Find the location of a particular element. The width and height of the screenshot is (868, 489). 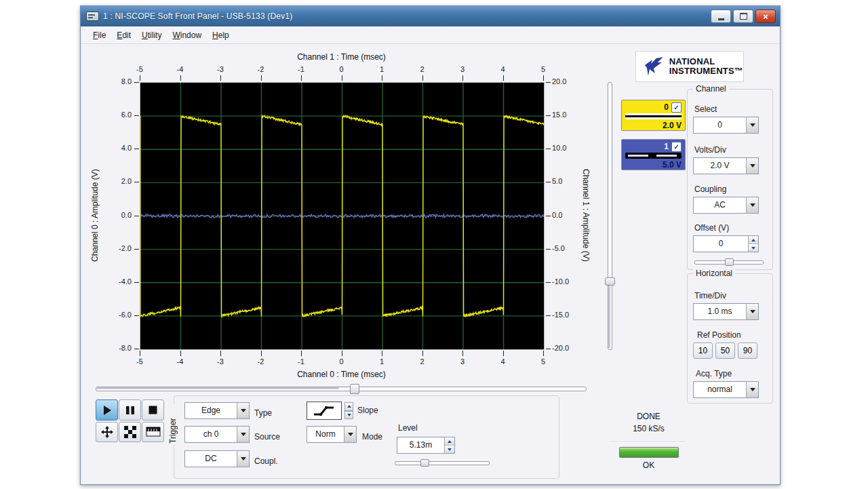

pause-button is located at coordinates (130, 410).